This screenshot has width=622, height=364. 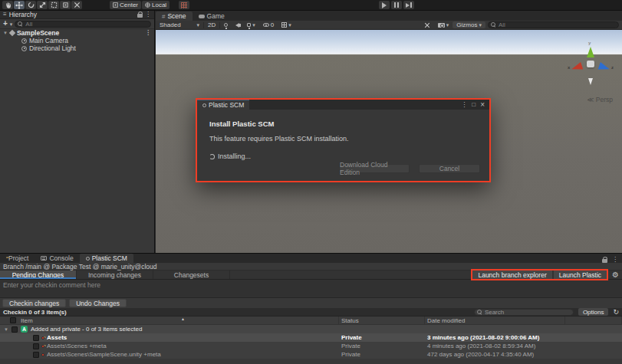 I want to click on scene-search-input, so click(x=557, y=25).